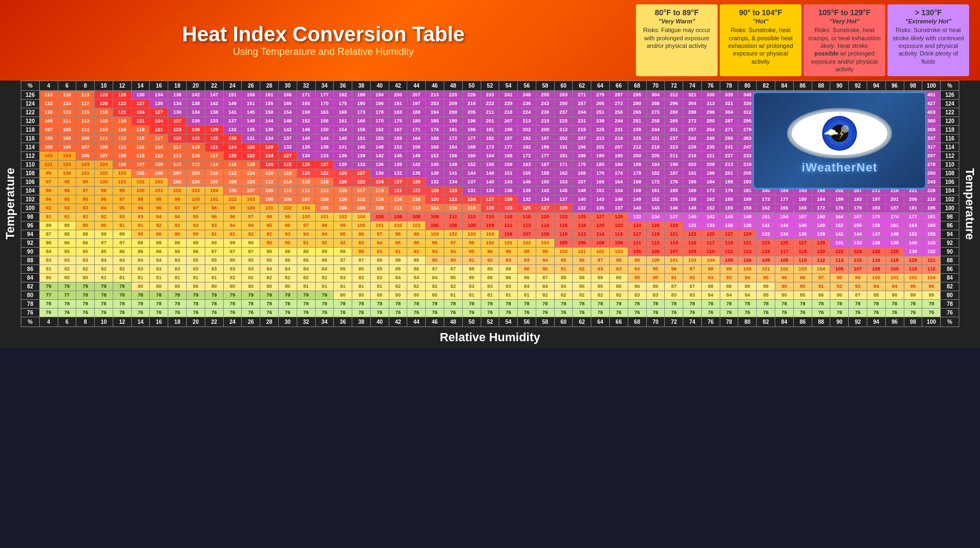 The image size is (980, 548). I want to click on cell-106-70: 172, so click(656, 182).